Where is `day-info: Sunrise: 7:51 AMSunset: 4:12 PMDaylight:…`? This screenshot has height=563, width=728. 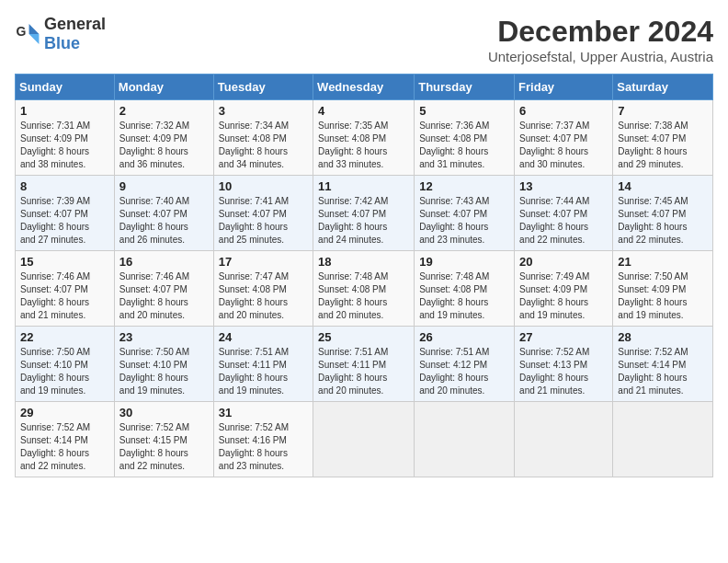
day-info: Sunrise: 7:51 AMSunset: 4:12 PMDaylight:… is located at coordinates (464, 372).